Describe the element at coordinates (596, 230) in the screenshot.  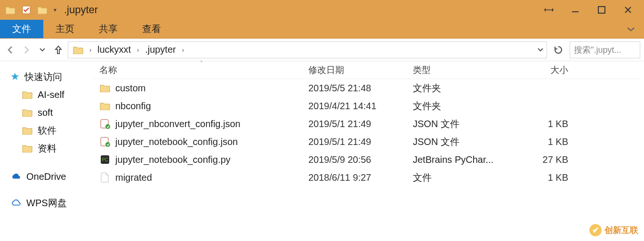
I see `watermark-icon: ✔` at that location.